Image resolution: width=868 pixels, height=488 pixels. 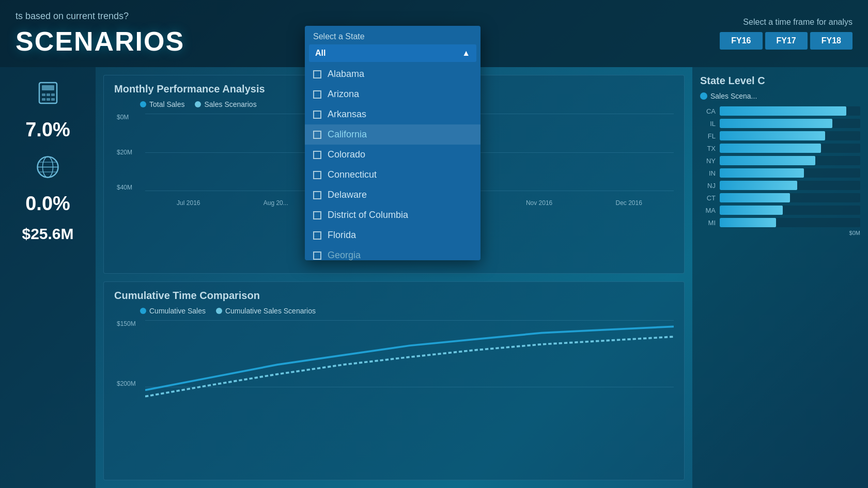 What do you see at coordinates (393, 35) in the screenshot?
I see `dropdown-header: Select a State` at bounding box center [393, 35].